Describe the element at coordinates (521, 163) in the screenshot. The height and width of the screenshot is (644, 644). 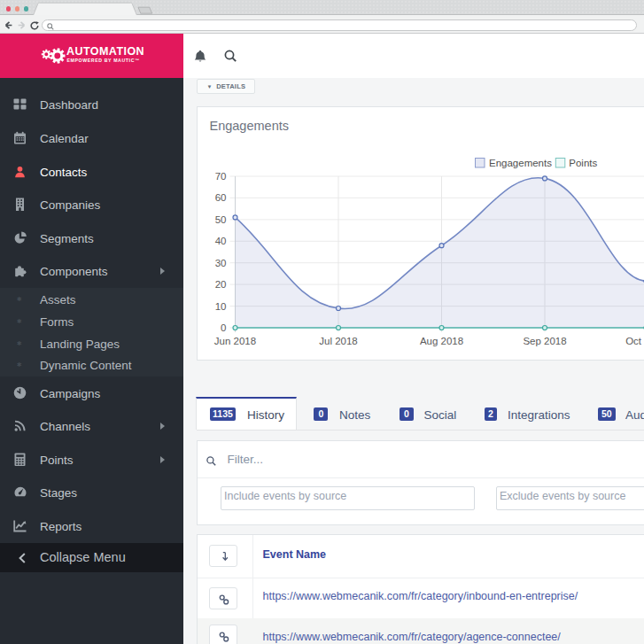
I see `svg-text: Engagements` at that location.